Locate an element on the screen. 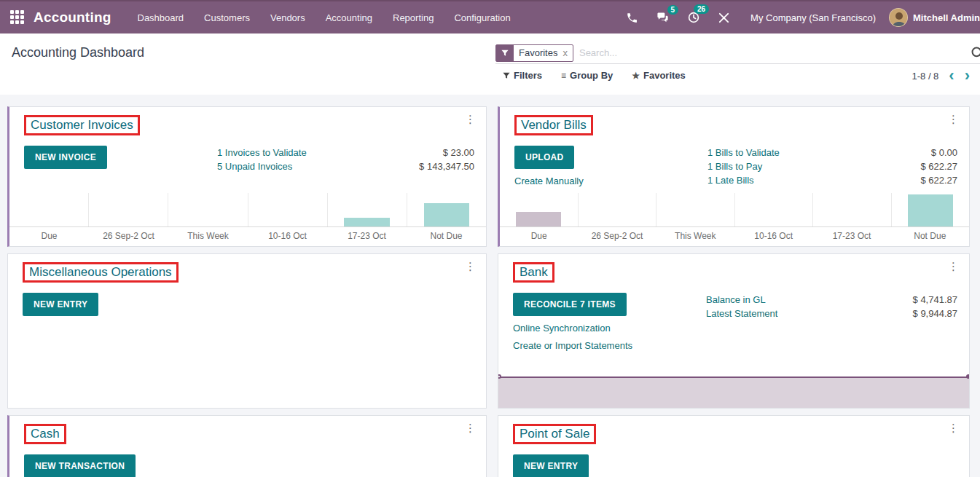 The width and height of the screenshot is (980, 477). latest-statement-link: Latest Statement is located at coordinates (774, 313).